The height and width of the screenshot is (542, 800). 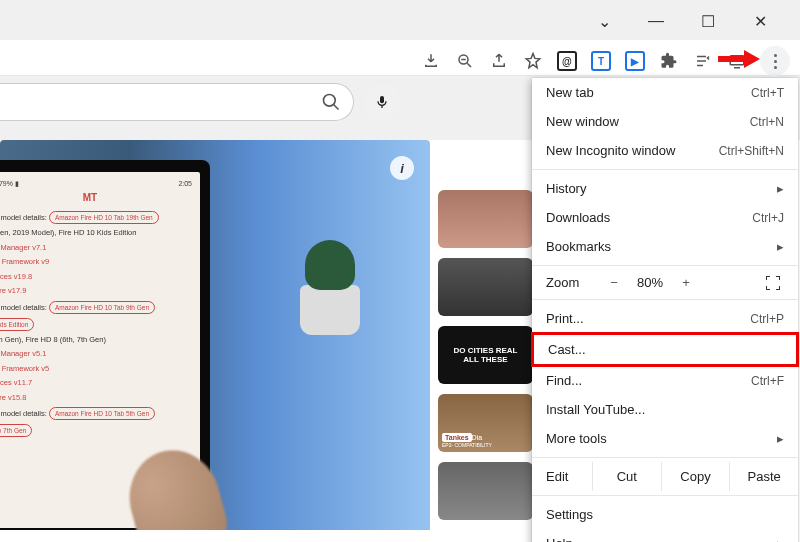 I want to click on menu-downloads: DownloadsCtrl+J, so click(x=665, y=218).